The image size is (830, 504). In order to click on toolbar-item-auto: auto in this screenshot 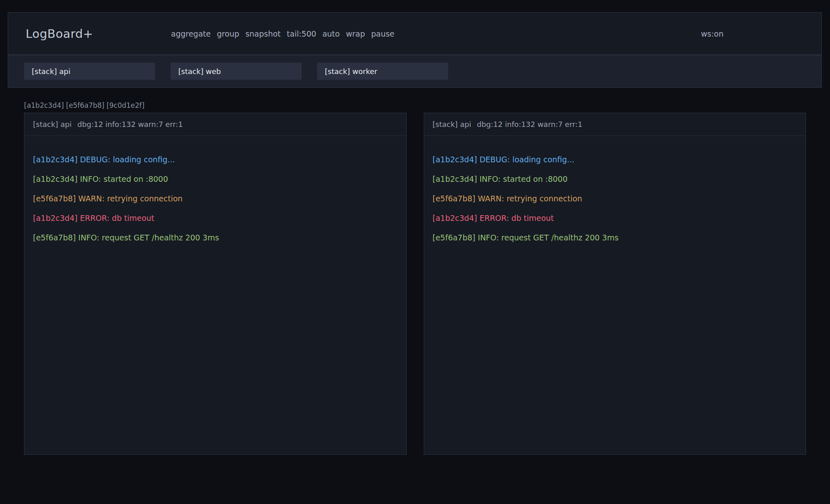, I will do `click(331, 34)`.